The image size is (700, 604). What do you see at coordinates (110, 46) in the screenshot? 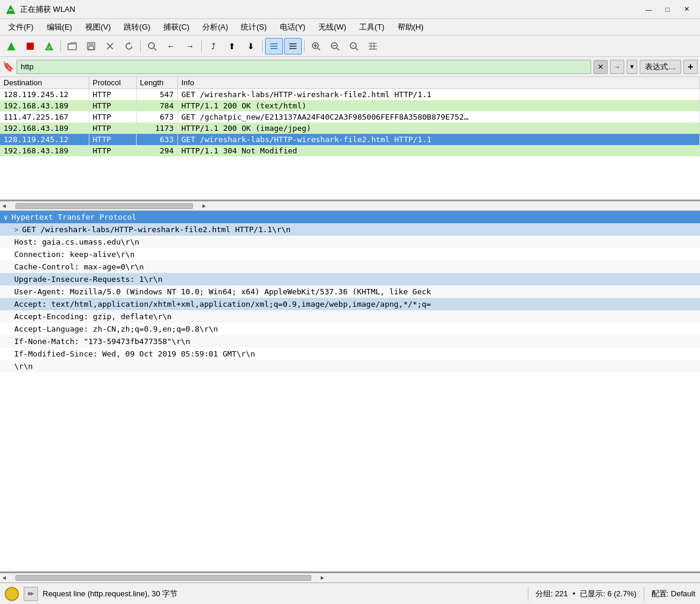
I see `close-capture-button` at bounding box center [110, 46].